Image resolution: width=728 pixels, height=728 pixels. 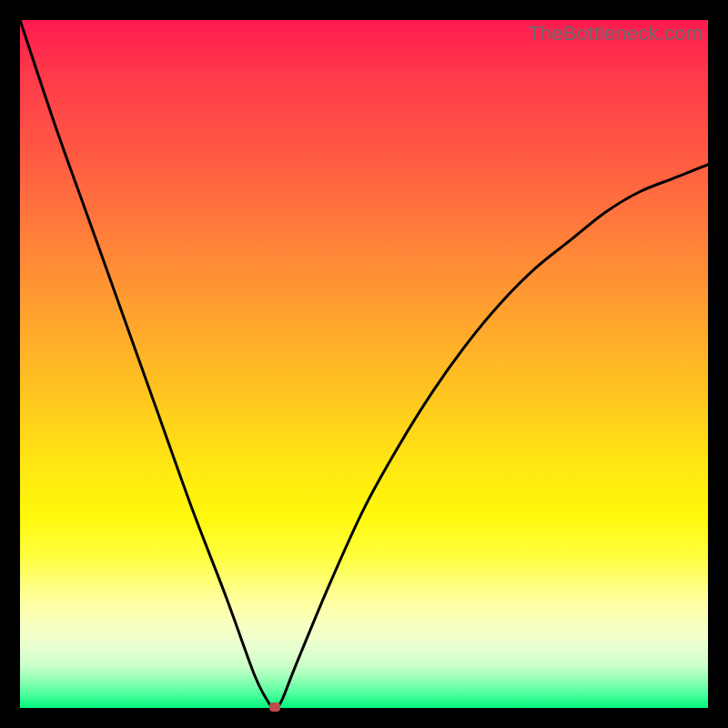 I want to click on optimal-point-marker, so click(x=275, y=707).